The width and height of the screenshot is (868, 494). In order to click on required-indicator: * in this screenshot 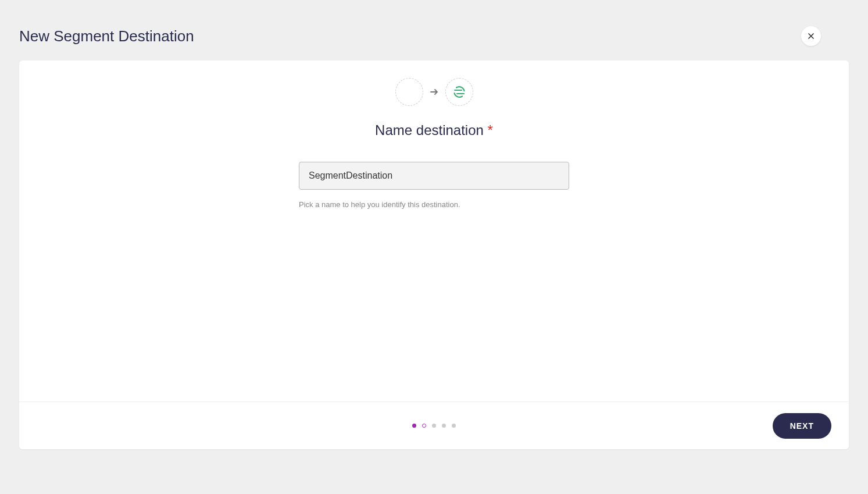, I will do `click(491, 130)`.